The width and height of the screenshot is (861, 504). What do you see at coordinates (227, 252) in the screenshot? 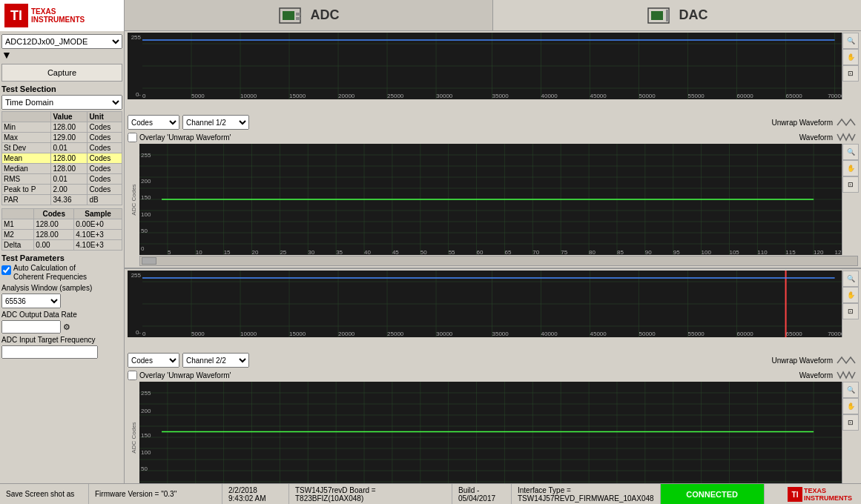
I see `svg-text: 15` at bounding box center [227, 252].